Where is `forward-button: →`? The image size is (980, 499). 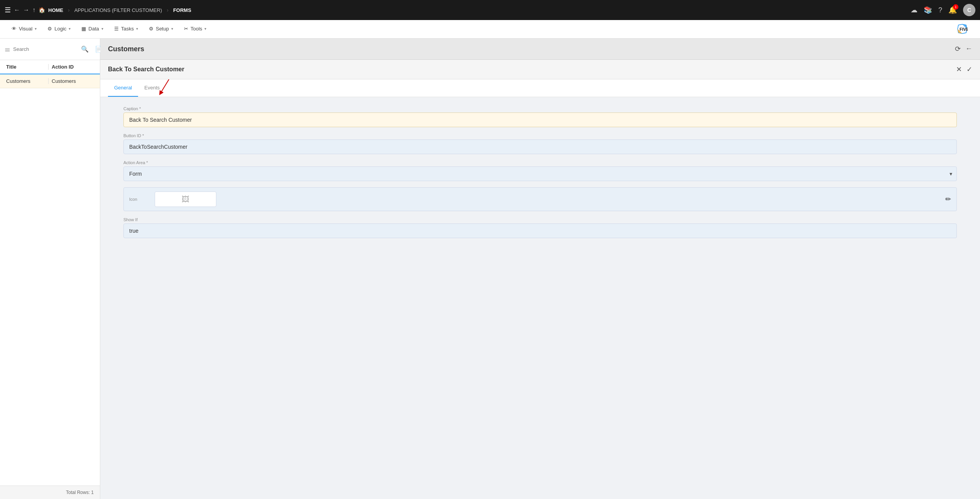
forward-button: → is located at coordinates (26, 10).